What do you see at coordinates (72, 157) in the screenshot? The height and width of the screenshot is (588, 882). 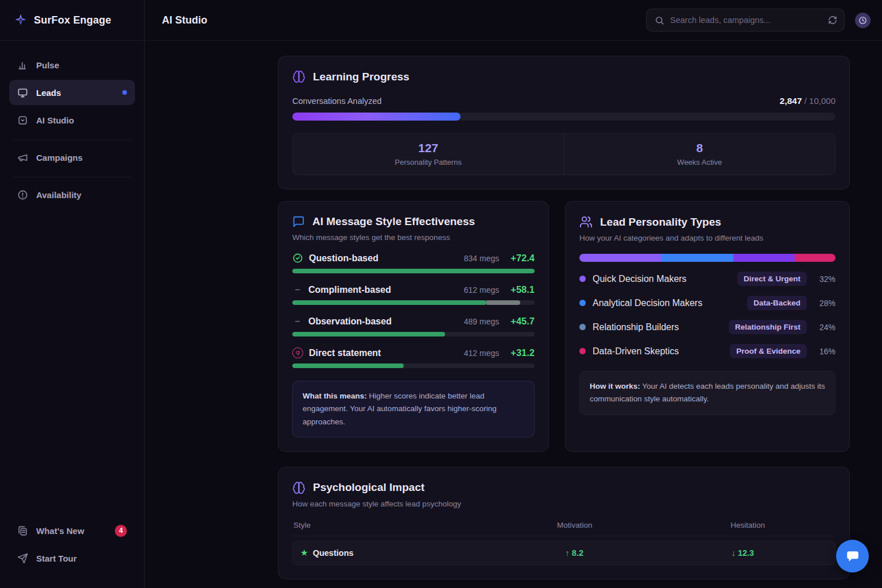 I see `sidebar-item-campaigns: Campaigns` at bounding box center [72, 157].